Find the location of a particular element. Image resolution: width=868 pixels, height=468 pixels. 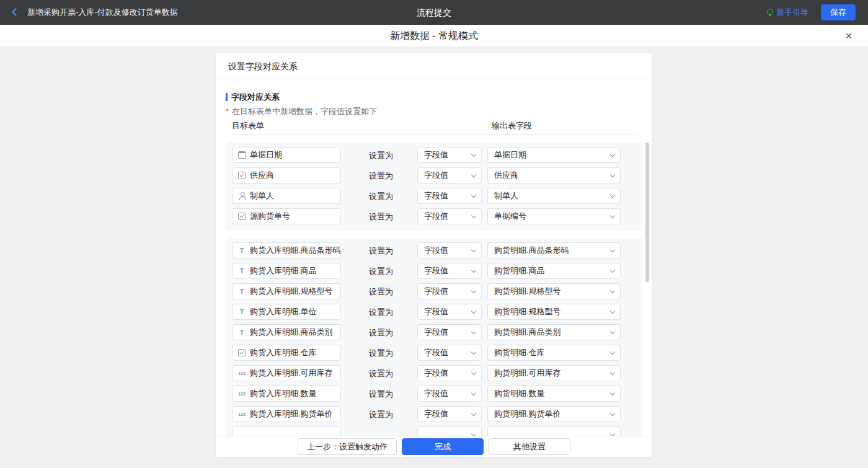

other-settings-button: 其他设置 is located at coordinates (529, 446).